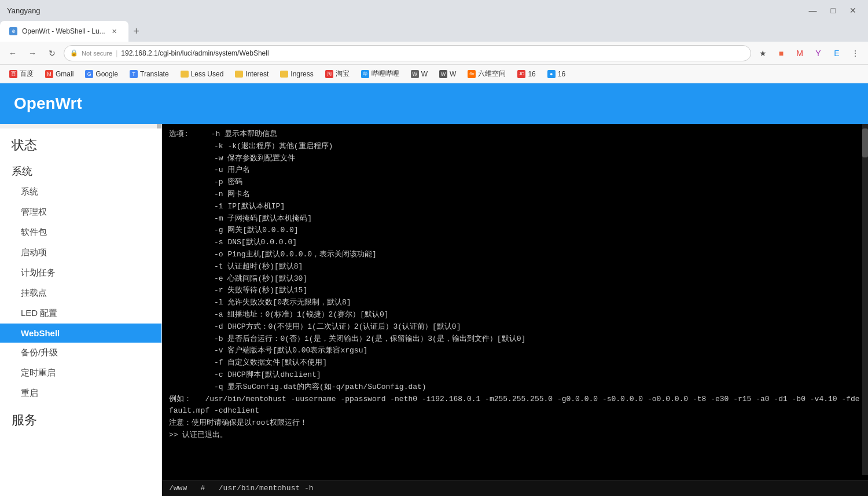 This screenshot has height=496, width=868. Describe the element at coordinates (159, 126) in the screenshot. I see `sidebar-scrollbar-thumb` at that location.